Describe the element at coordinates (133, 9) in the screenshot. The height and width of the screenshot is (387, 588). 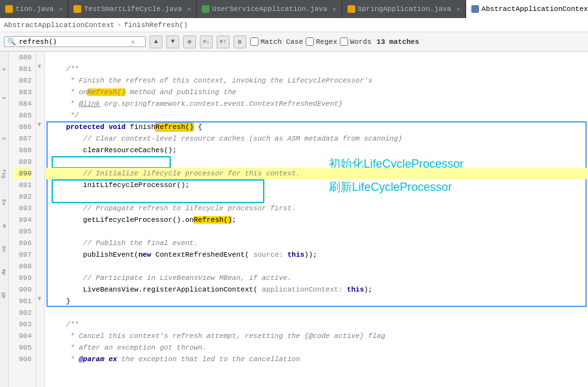
I see `tab-testsmartlifecycle: TestSmartLifeCycle.java ✕` at that location.